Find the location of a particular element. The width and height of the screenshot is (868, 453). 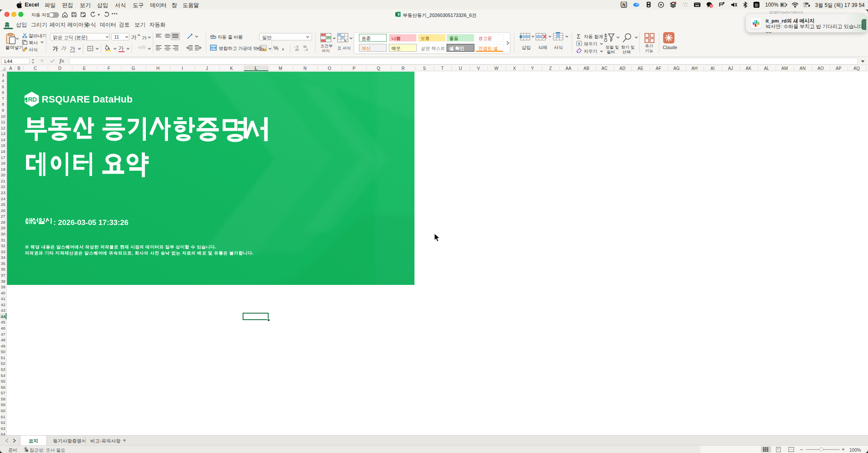

svg-text: 12 is located at coordinates (262, 50).